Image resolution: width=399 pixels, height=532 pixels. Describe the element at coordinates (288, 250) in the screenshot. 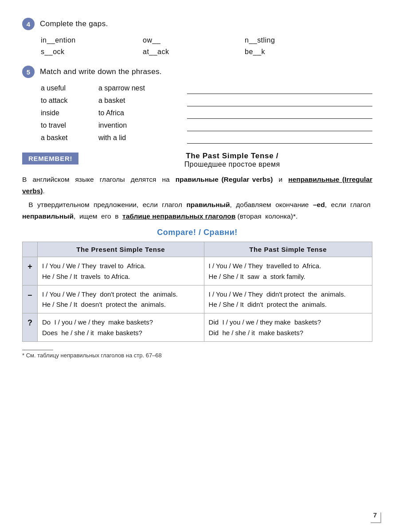

I see `col2-header: The Past Simple Tense` at that location.